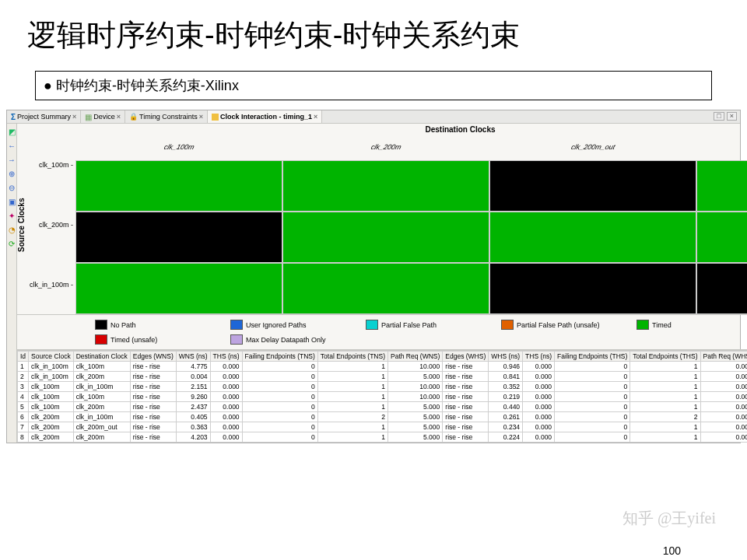  Describe the element at coordinates (12, 243) in the screenshot. I see `refresh-icon: ⟳` at that location.